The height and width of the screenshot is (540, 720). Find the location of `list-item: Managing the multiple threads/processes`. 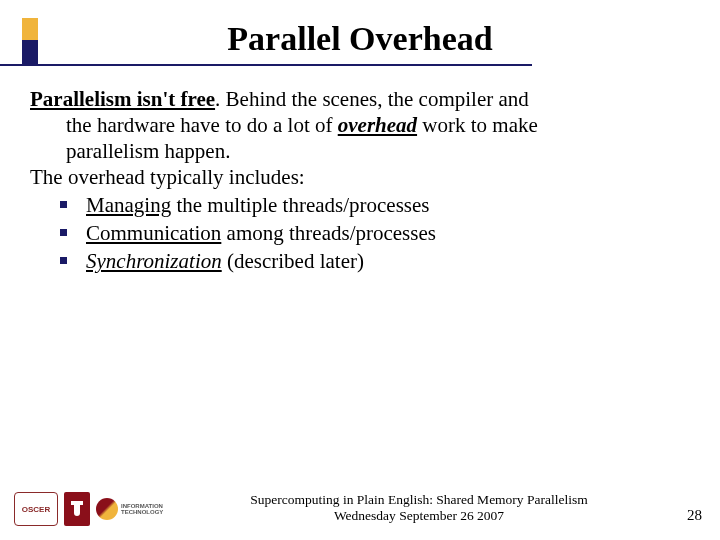

list-item: Managing the multiple threads/processes is located at coordinates (357, 205).